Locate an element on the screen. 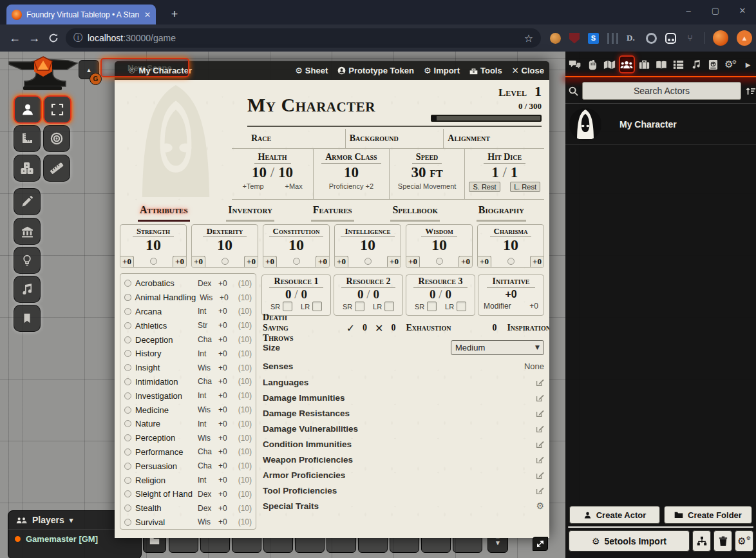 This screenshot has width=756, height=558. tab-attributes: Attributes is located at coordinates (164, 213).